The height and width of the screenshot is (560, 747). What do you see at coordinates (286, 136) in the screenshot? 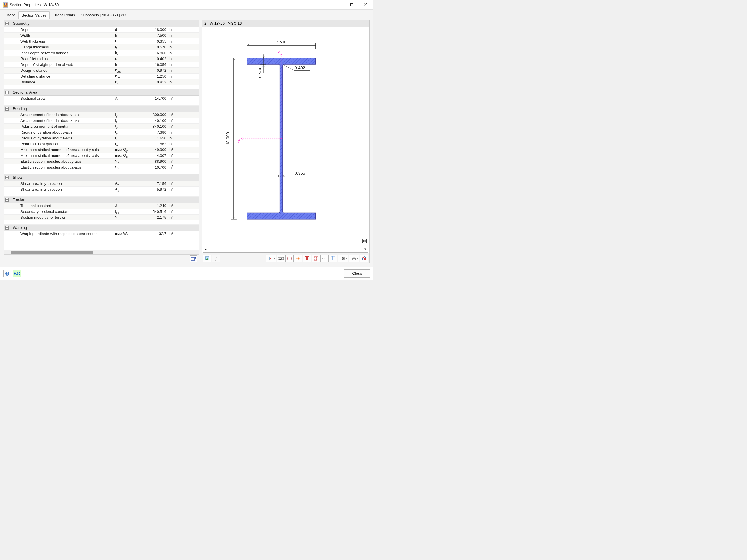
I see `section-diagram: 7.500 18.000` at bounding box center [286, 136].